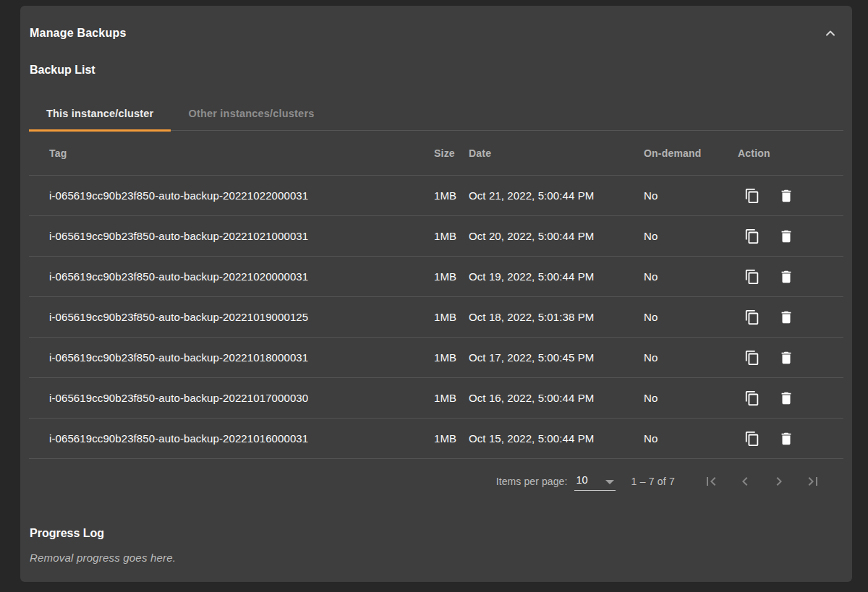 Image resolution: width=868 pixels, height=592 pixels. What do you see at coordinates (556, 195) in the screenshot?
I see `backup-date-cell: Oct 21, 2022, 5:00:44 PM` at bounding box center [556, 195].